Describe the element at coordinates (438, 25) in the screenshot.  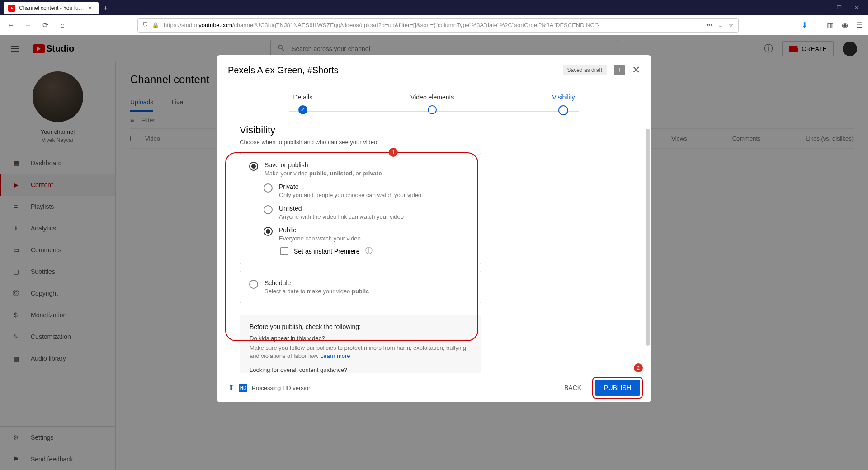
I see `url-bar: ⛉ 🔒 https://studio.youtube.com/channel/U…` at that location.